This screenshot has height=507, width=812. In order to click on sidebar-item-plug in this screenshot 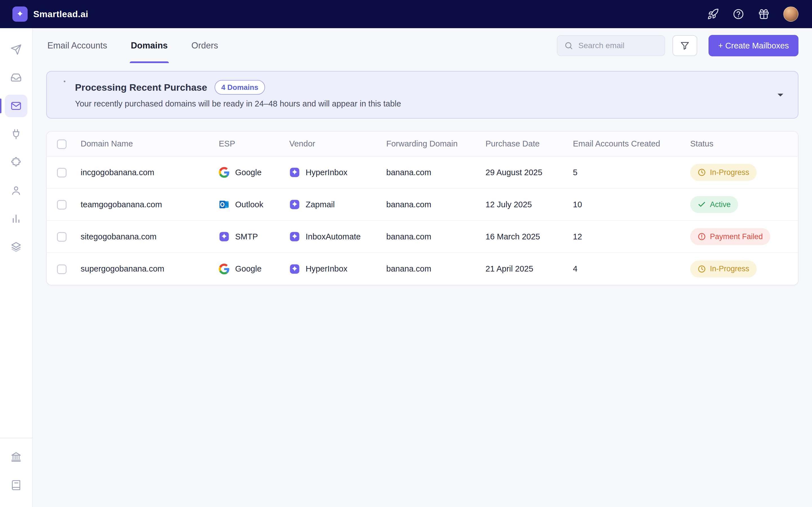, I will do `click(16, 134)`.